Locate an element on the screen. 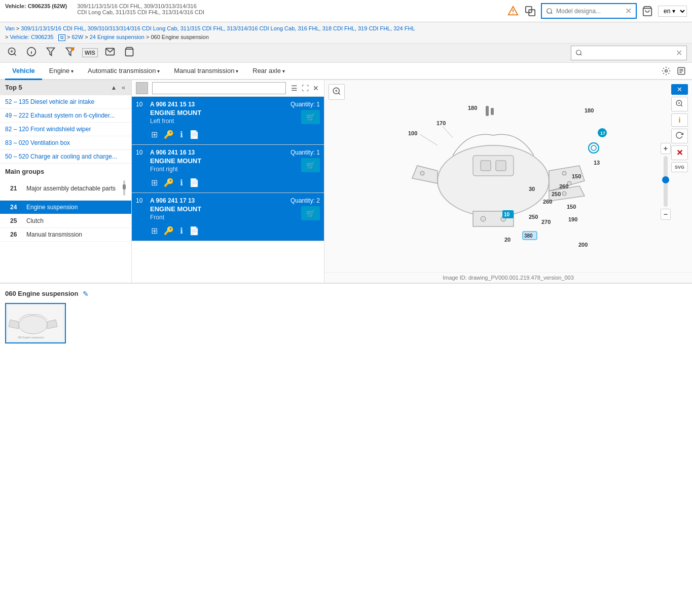 The width and height of the screenshot is (692, 616). sidebar-top5-item-2: 49 – 222 Exhaust system on 6-cylinder... is located at coordinates (66, 115).